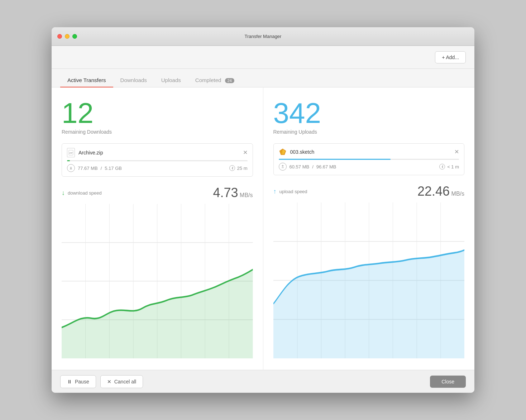  What do you see at coordinates (369, 167) in the screenshot?
I see `upload-file-stats: 60.57 MB / 96.67 MB < 1 m` at bounding box center [369, 167].